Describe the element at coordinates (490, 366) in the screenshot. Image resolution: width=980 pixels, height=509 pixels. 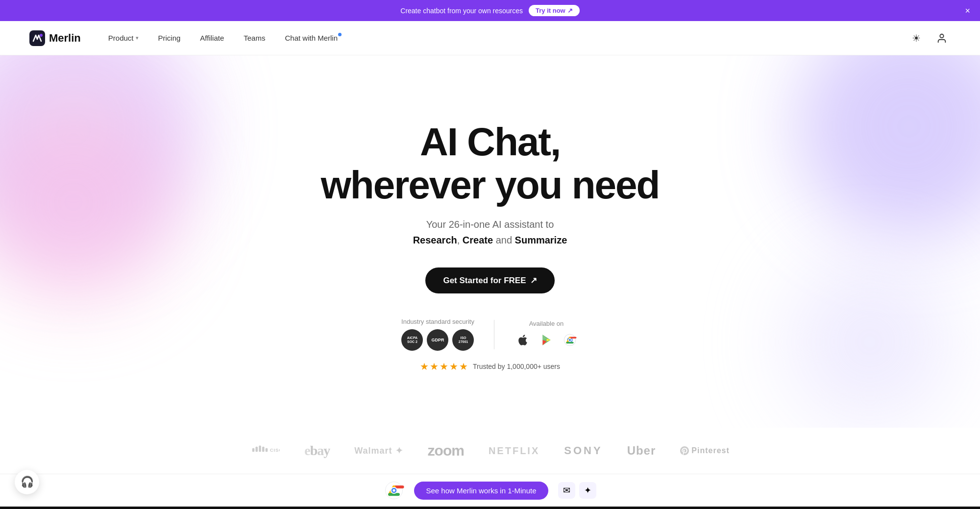
I see `stars-row: ★★★★★ Trusted by 1,000,000+ users` at that location.